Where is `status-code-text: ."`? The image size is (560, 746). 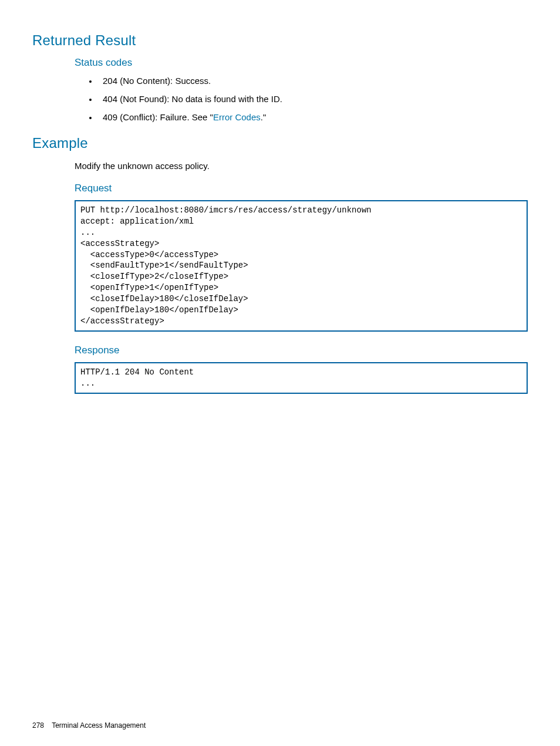 status-code-text: ." is located at coordinates (264, 117).